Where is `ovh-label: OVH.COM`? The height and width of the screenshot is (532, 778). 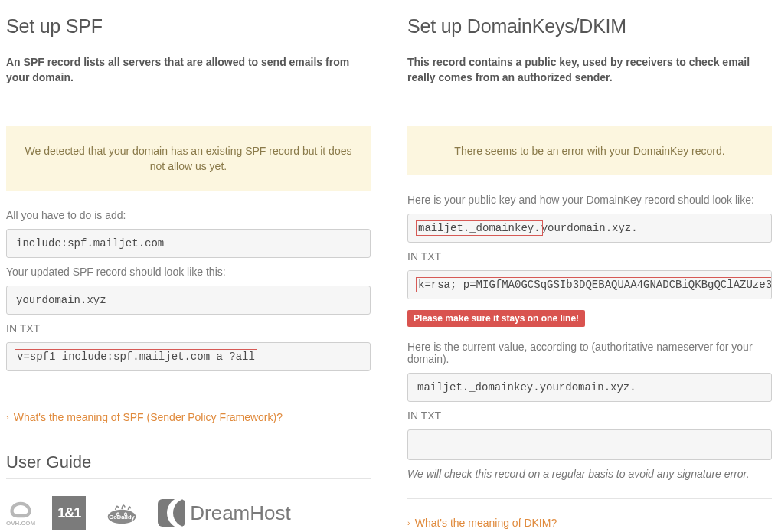 ovh-label: OVH.COM is located at coordinates (21, 524).